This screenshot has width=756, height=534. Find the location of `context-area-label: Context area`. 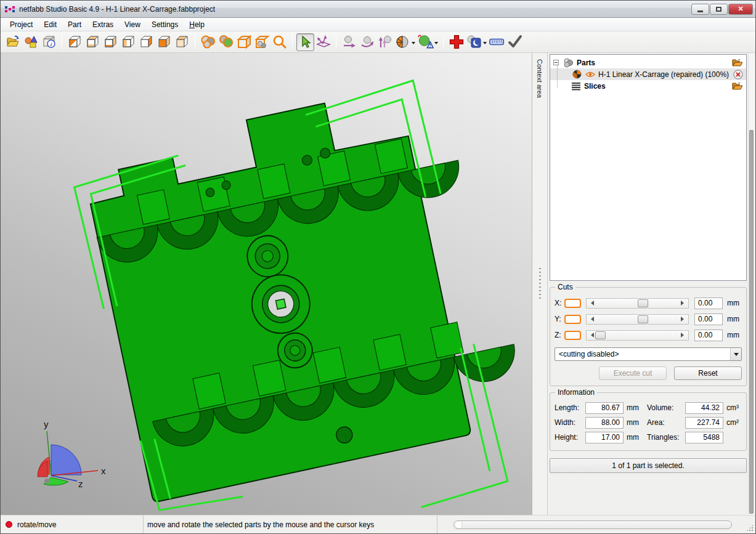

context-area-label: Context area is located at coordinates (540, 79).